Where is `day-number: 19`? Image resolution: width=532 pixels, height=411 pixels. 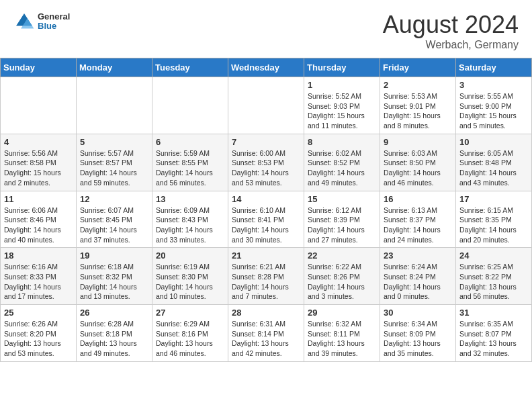 day-number: 19 is located at coordinates (114, 255).